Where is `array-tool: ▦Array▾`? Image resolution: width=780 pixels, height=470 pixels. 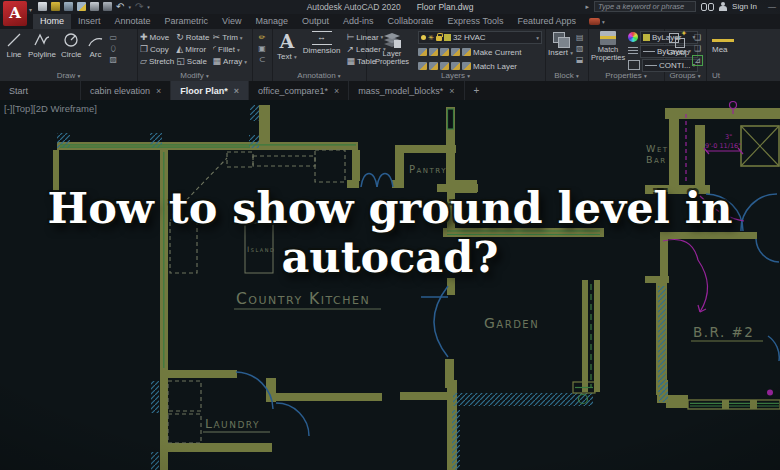 array-tool: ▦Array▾ is located at coordinates (231, 62).